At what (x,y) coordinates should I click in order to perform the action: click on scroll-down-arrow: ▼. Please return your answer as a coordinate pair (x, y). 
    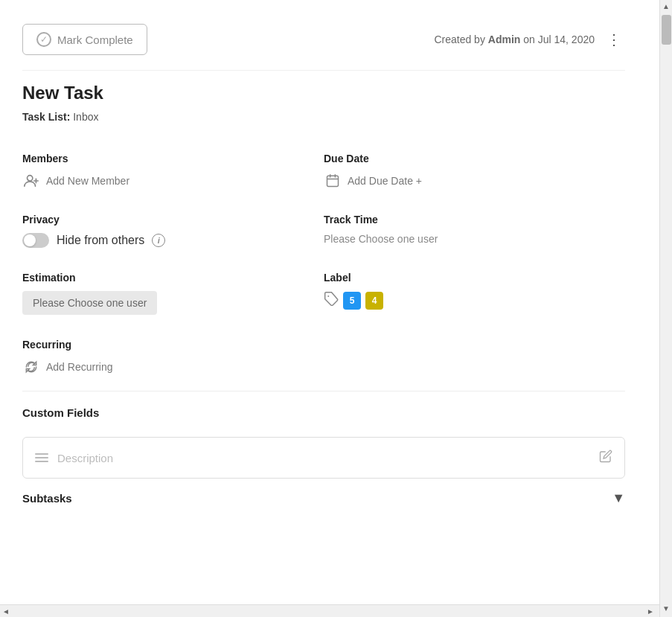
    Looking at the image, I should click on (667, 608).